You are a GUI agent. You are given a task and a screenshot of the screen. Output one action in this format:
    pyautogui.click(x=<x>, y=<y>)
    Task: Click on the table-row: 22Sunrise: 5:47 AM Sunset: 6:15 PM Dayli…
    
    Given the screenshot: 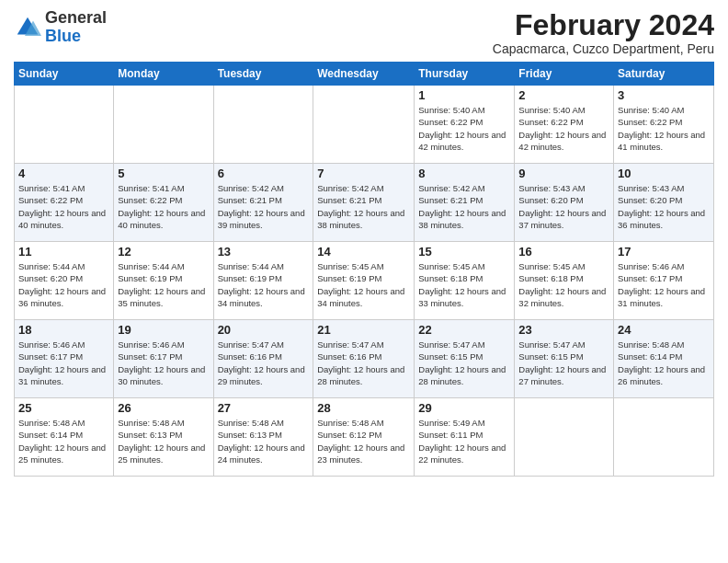 What is the action you would take?
    pyautogui.click(x=465, y=359)
    